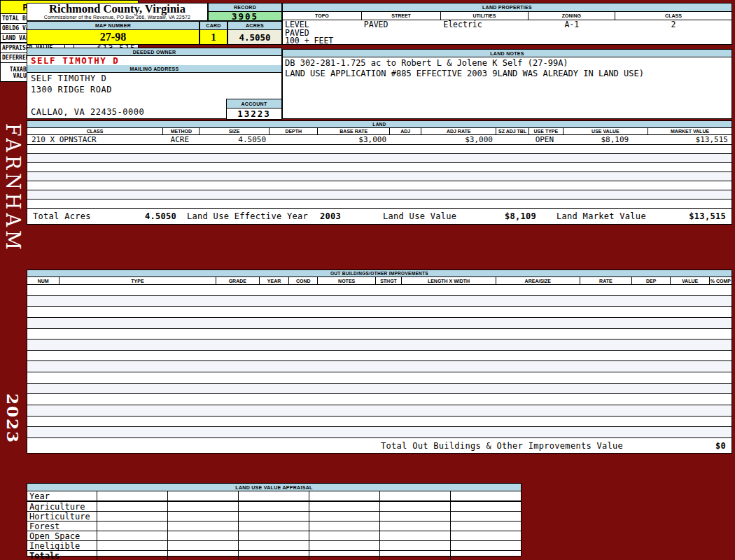 This screenshot has height=560, width=735. What do you see at coordinates (651, 281) in the screenshot?
I see `out-buildings-column-label: DEP` at bounding box center [651, 281].